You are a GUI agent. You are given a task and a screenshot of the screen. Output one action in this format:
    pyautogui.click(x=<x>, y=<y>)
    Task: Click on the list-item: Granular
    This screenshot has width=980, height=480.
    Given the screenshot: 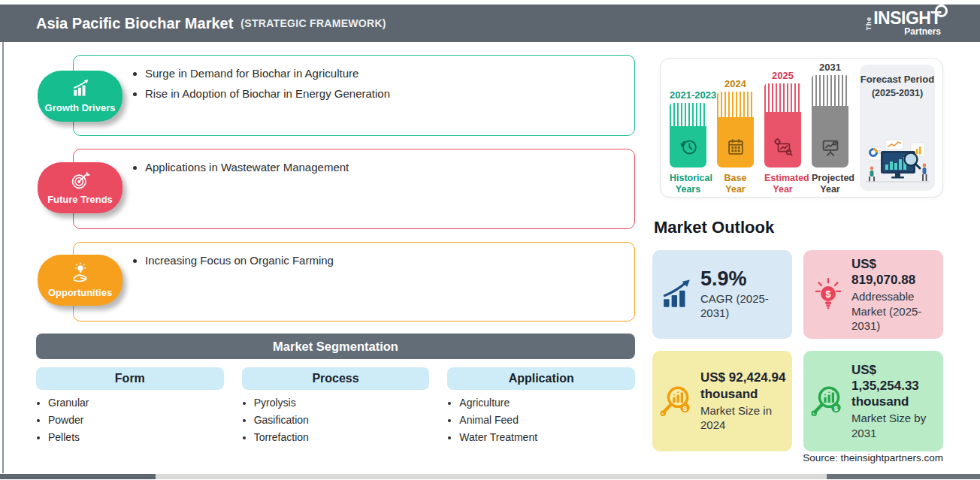 What is the action you would take?
    pyautogui.click(x=136, y=403)
    